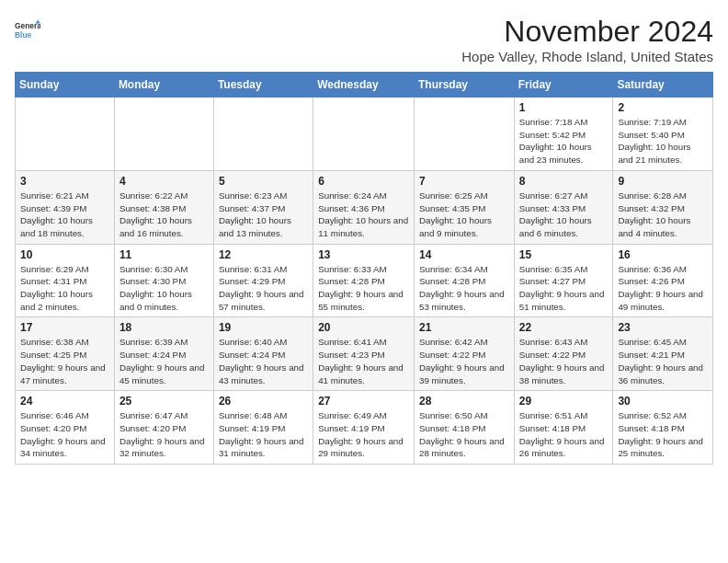 The image size is (728, 563). I want to click on calendar-cell: 15Sunrise: 6:35 AM Sunset: 4:27 PM Dayli…, so click(563, 281).